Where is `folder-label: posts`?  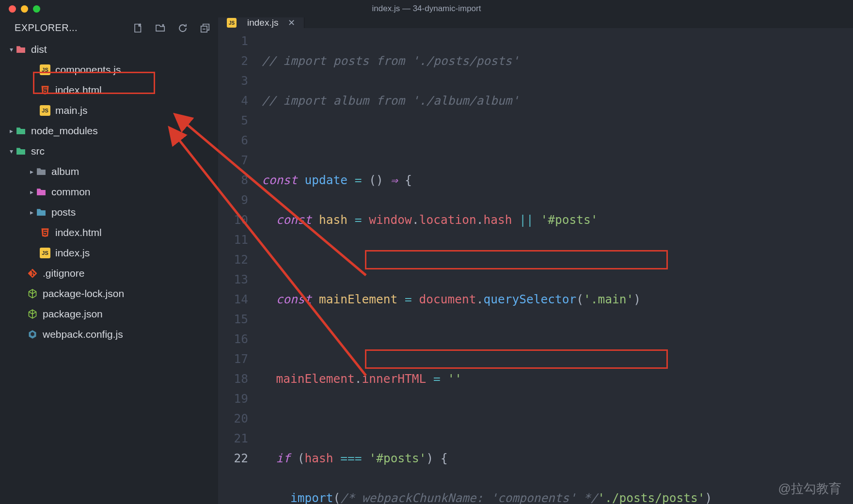
folder-label: posts is located at coordinates (63, 212).